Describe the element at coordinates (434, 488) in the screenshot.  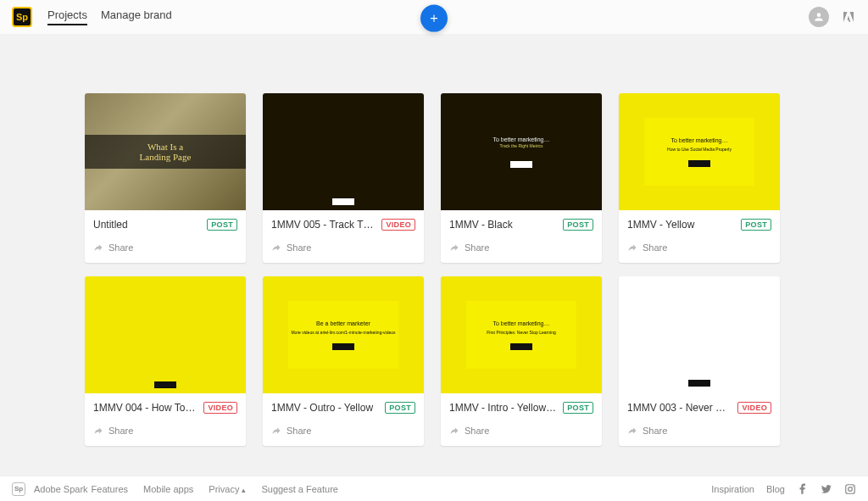
I see `footer: Sp Adobe Spark Features Mobile apps Priv…` at that location.